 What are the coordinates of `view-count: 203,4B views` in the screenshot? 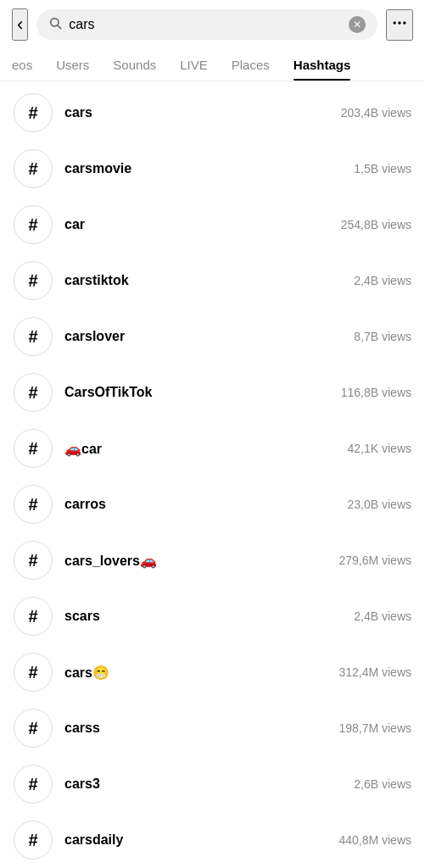 It's located at (377, 113).